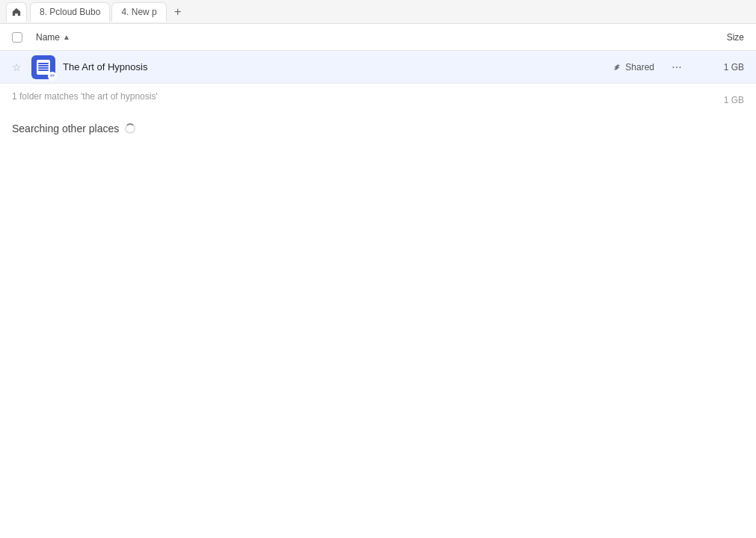  What do you see at coordinates (43, 67) in the screenshot?
I see `file-page-icon` at bounding box center [43, 67].